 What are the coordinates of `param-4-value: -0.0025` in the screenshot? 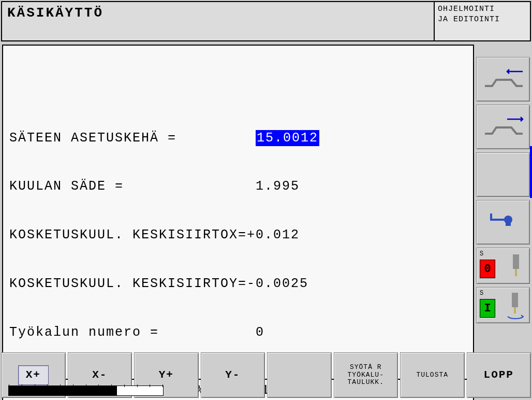 It's located at (277, 284).